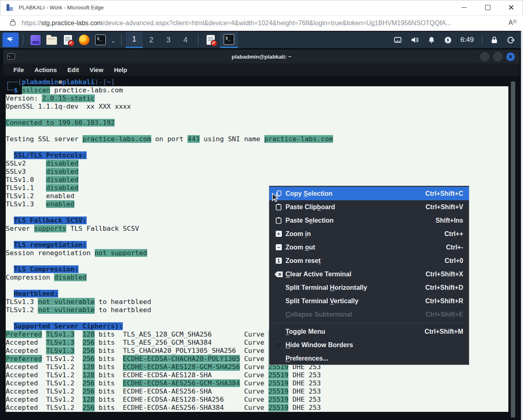 The width and height of the screenshot is (523, 420). Describe the element at coordinates (35, 40) in the screenshot. I see `app-launcher-window` at that location.